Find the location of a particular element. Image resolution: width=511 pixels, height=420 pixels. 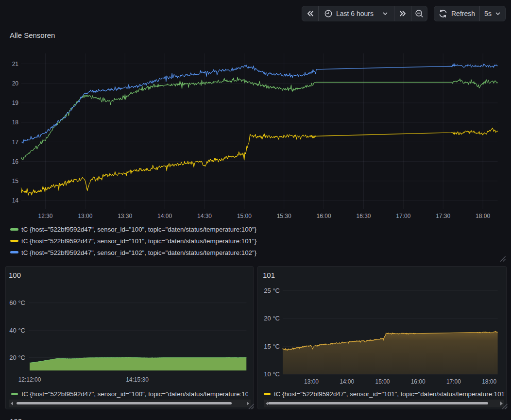

svg-text: 16 is located at coordinates (16, 162).